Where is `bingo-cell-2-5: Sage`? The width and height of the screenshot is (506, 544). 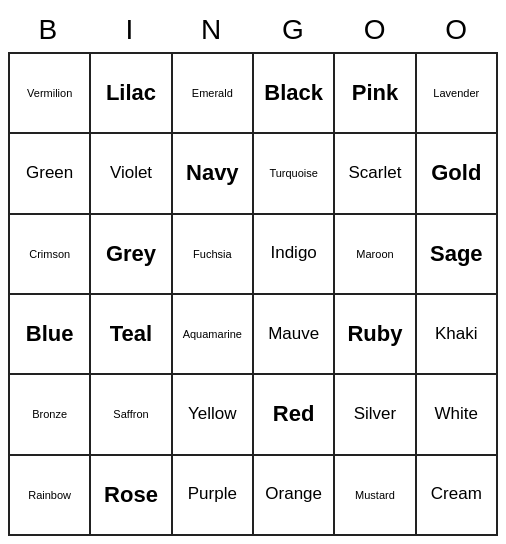 bingo-cell-2-5: Sage is located at coordinates (458, 255).